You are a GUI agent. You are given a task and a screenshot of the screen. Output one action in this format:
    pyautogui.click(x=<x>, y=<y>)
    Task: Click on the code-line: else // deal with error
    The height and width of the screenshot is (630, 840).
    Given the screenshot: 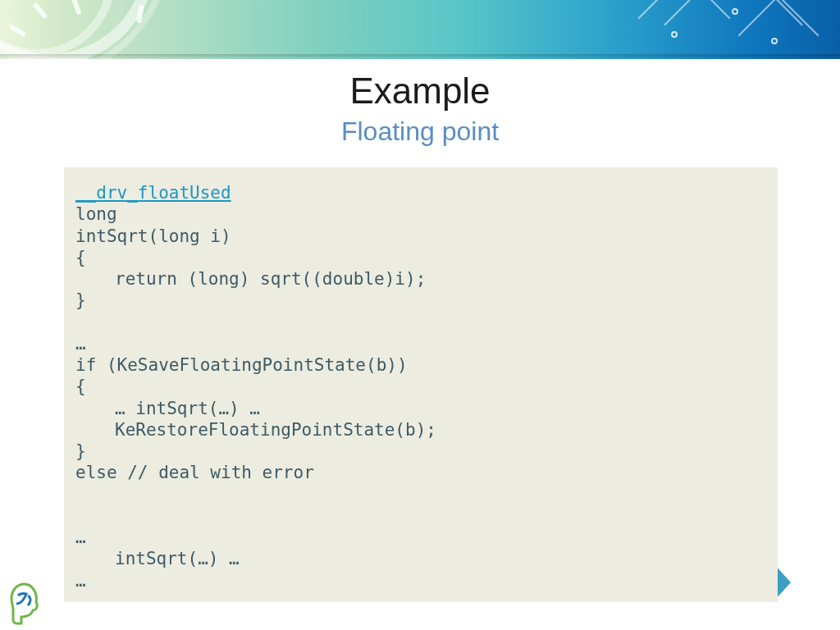 What is the action you would take?
    pyautogui.click(x=195, y=472)
    